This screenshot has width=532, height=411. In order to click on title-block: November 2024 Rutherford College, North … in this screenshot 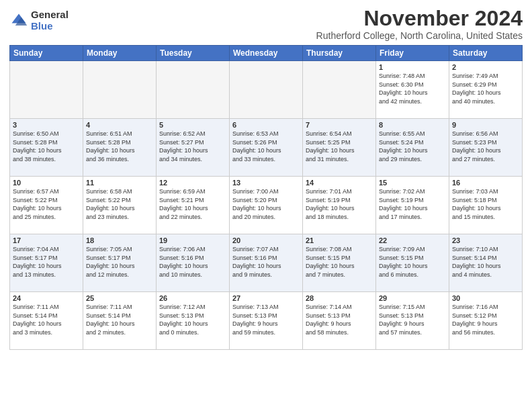, I will do `click(419, 24)`.